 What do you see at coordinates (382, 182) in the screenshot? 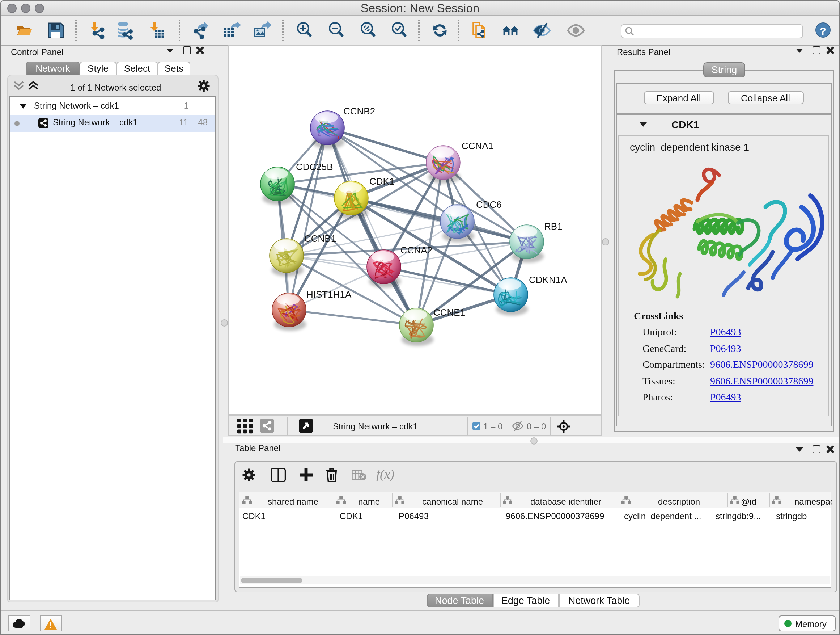
I see `svg-text: CDK1` at bounding box center [382, 182].